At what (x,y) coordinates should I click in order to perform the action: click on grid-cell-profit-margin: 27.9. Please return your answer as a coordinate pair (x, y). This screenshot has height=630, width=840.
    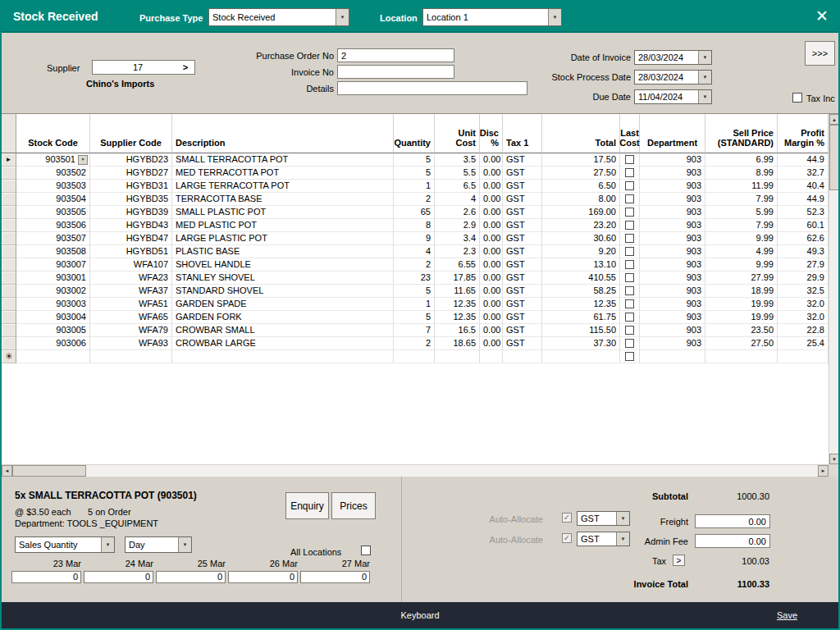
    Looking at the image, I should click on (803, 265).